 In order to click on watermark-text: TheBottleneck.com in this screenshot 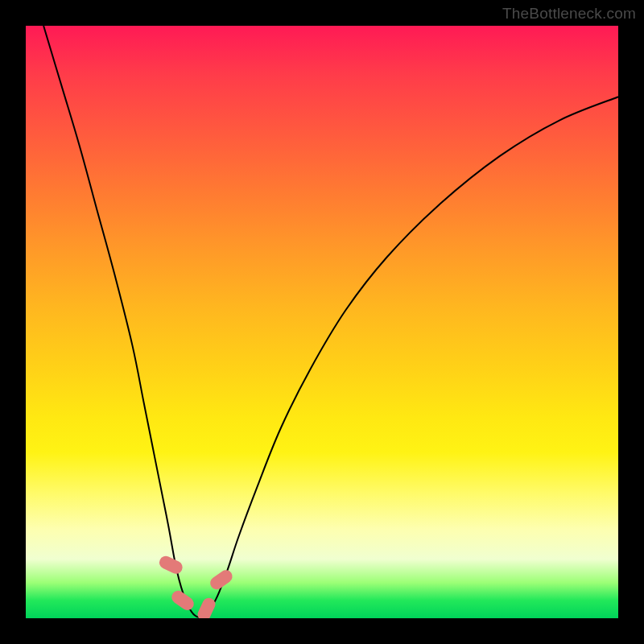, I will do `click(569, 14)`.